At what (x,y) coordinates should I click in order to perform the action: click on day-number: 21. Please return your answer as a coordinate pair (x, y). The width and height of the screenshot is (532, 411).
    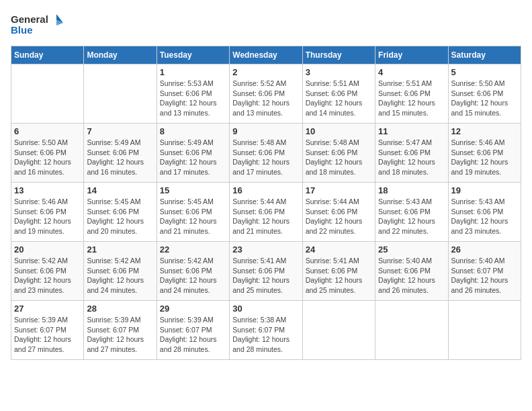
    Looking at the image, I should click on (120, 250).